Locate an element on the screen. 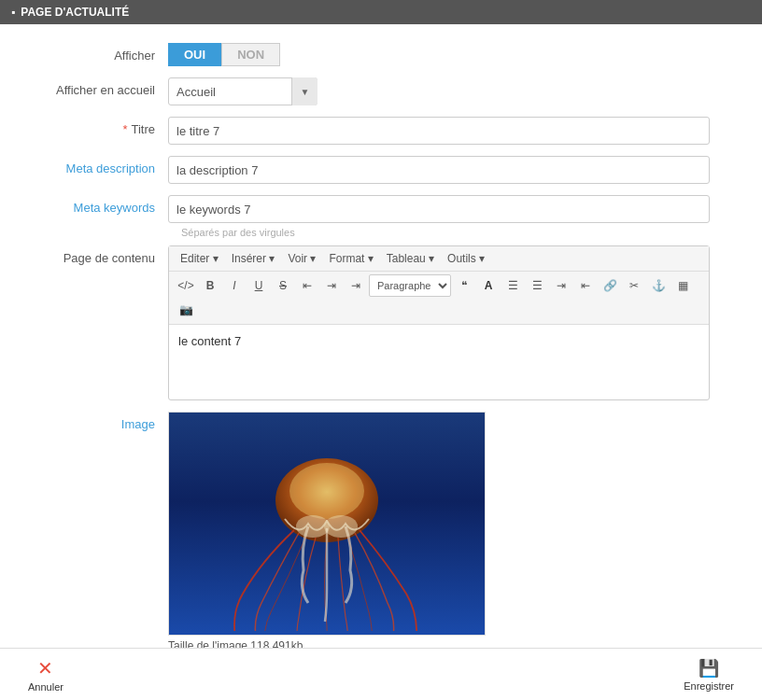 Image resolution: width=762 pixels, height=700 pixels. toolbar-image-icon: 📷 is located at coordinates (186, 310).